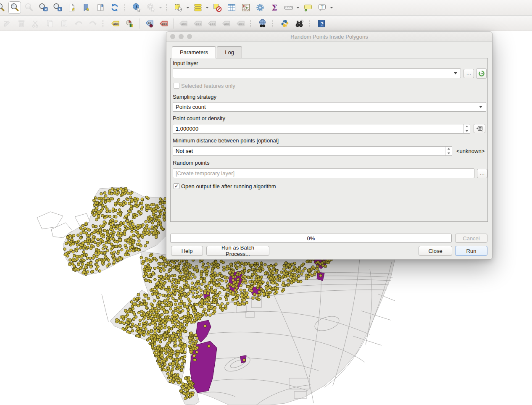 This screenshot has width=532, height=405. Describe the element at coordinates (176, 186) in the screenshot. I see `open-output-checkbox: ✓` at that location.